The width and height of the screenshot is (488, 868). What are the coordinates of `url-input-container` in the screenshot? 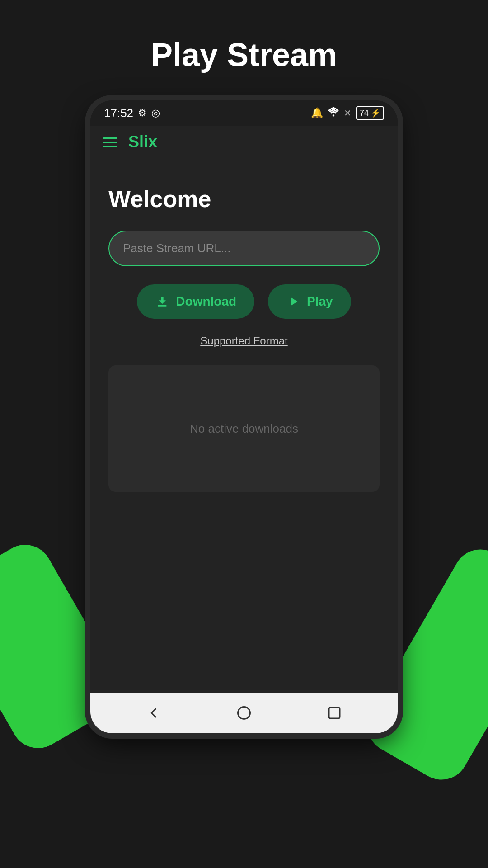 It's located at (244, 249).